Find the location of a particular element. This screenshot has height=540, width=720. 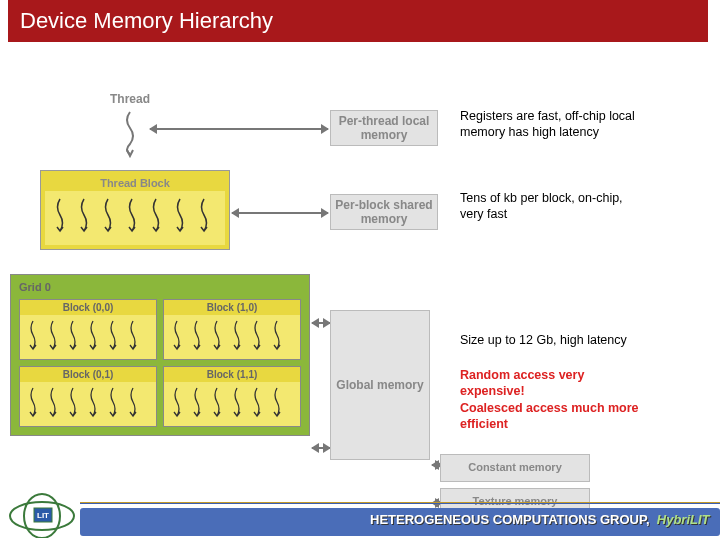

slide-title: Device Memory Hierarchy is located at coordinates (358, 21).